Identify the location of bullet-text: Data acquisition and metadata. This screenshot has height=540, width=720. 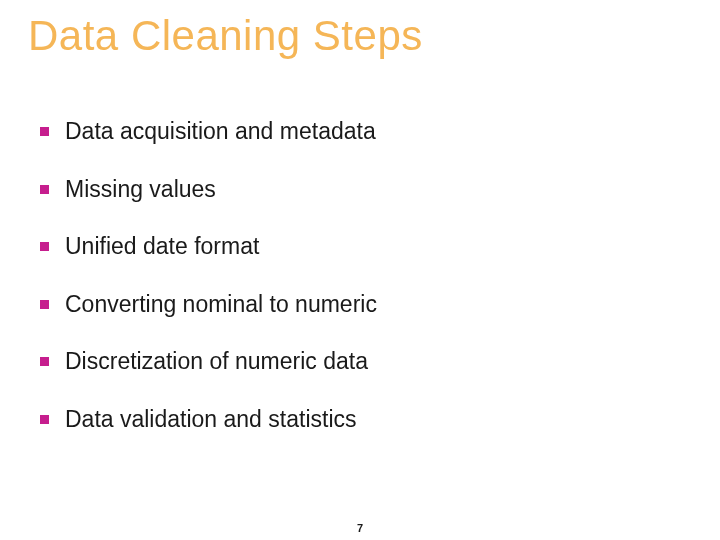
(220, 132).